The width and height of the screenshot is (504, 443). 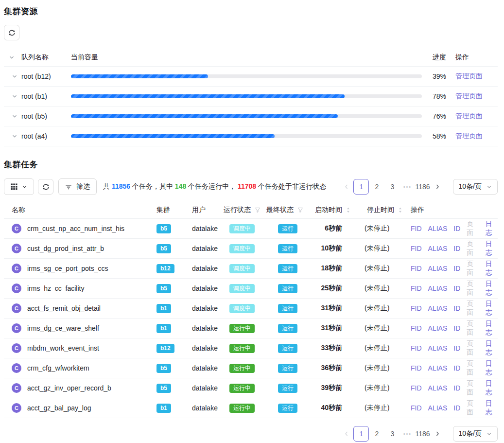 What do you see at coordinates (462, 57) in the screenshot?
I see `actions-column-header: 操作` at bounding box center [462, 57].